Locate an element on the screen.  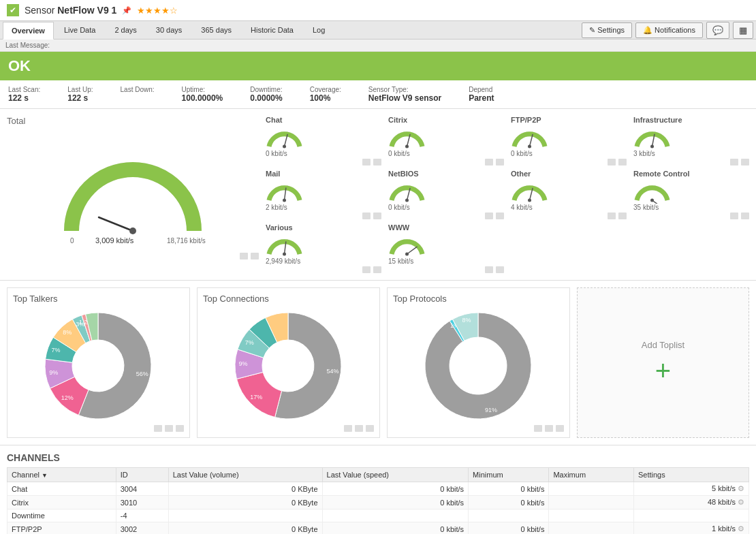
table-cell: 3004 is located at coordinates (142, 489).